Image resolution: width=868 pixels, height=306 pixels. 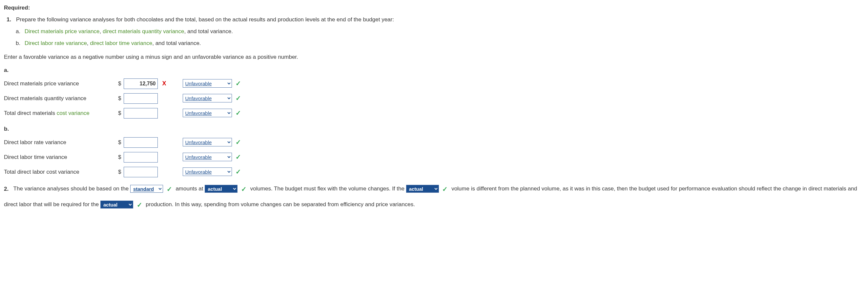 What do you see at coordinates (434, 70) in the screenshot?
I see `section-a-label: a.` at bounding box center [434, 70].